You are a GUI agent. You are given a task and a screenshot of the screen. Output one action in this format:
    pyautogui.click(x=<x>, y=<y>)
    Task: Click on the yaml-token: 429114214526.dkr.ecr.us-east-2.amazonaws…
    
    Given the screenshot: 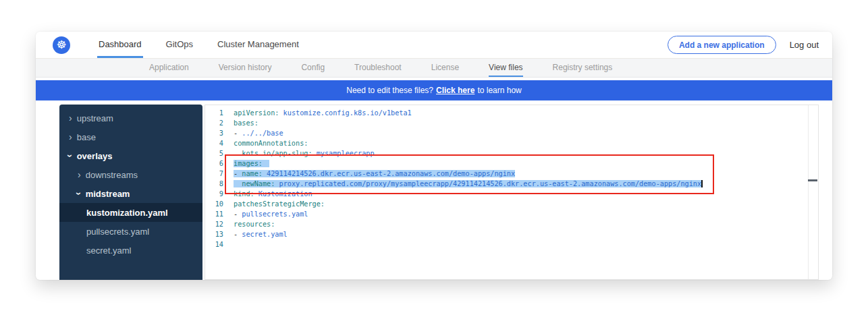 What is the action you would take?
    pyautogui.click(x=391, y=174)
    